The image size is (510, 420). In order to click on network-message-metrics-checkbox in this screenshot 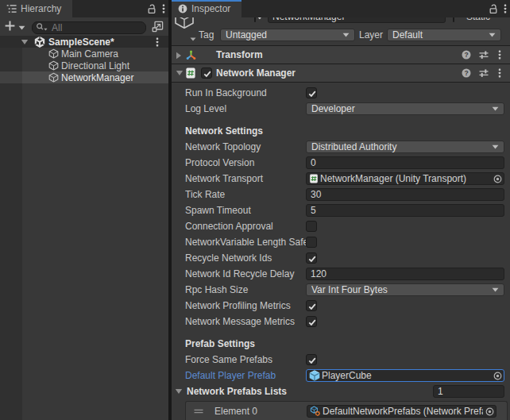, I will do `click(311, 322)`.